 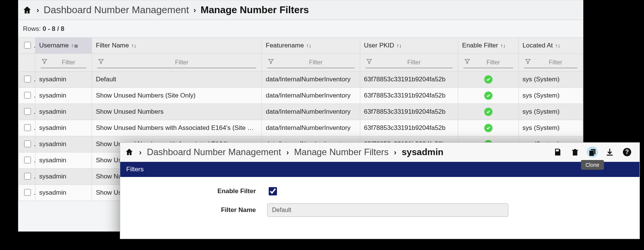 I want to click on filter-cell-userpkid: Filter, so click(x=409, y=62).